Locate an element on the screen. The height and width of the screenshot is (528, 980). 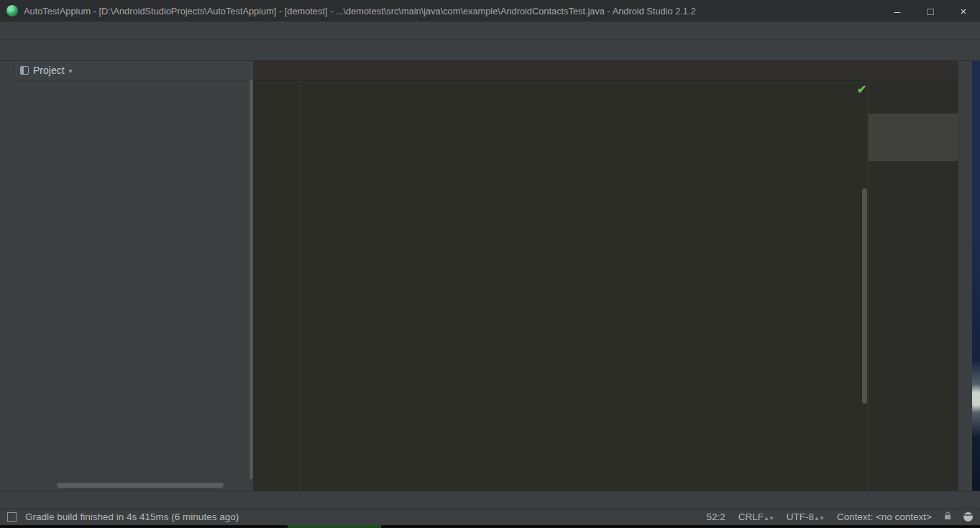
hector-inspector-icon is located at coordinates (968, 517).